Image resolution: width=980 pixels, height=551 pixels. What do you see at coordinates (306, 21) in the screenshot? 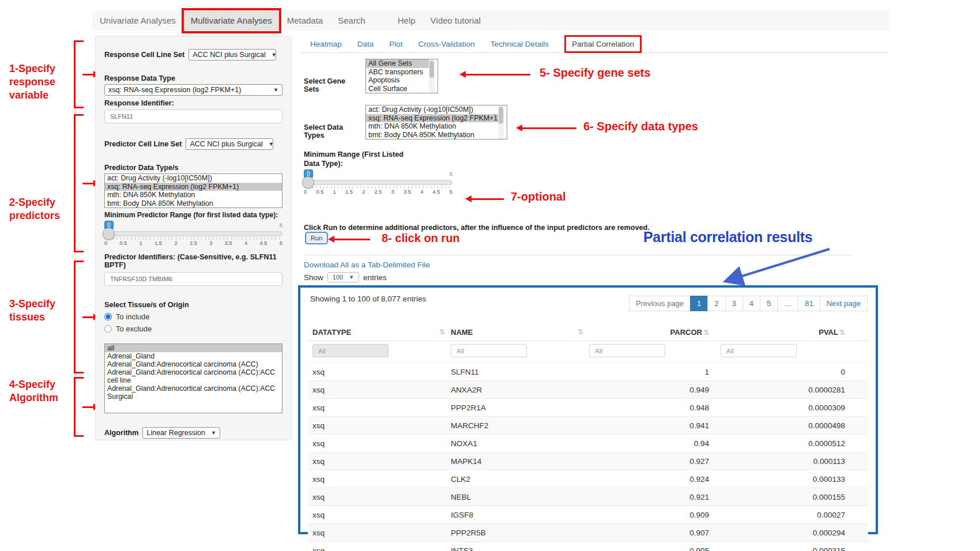
I see `nav-item: Metadata` at bounding box center [306, 21].